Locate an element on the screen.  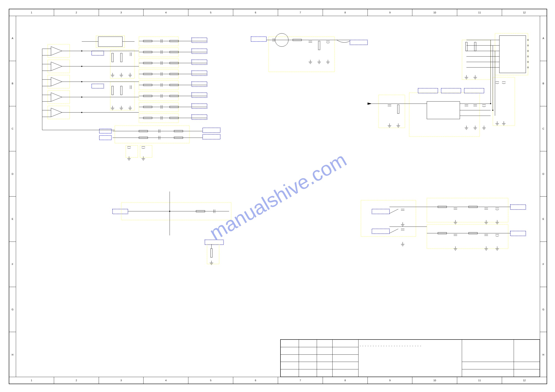
filter-stack-a is located at coordinates (121, 65).